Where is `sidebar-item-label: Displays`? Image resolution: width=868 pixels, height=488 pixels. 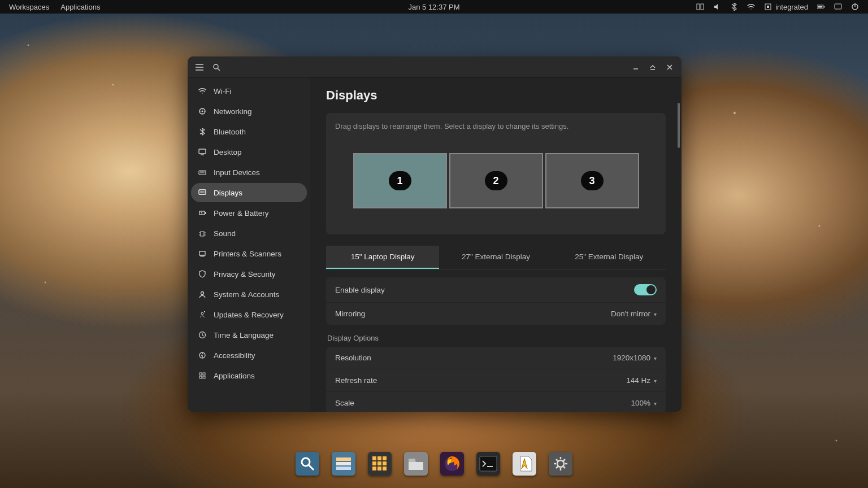
sidebar-item-label: Displays is located at coordinates (228, 193).